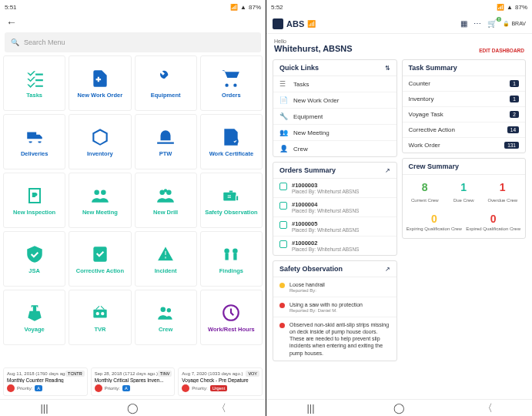 Image resolution: width=532 pixels, height=416 pixels. What do you see at coordinates (133, 382) in the screenshot?
I see `task-card: Sep 28, 2018 (1712 days ago.)TINVMonthly…` at bounding box center [133, 382].